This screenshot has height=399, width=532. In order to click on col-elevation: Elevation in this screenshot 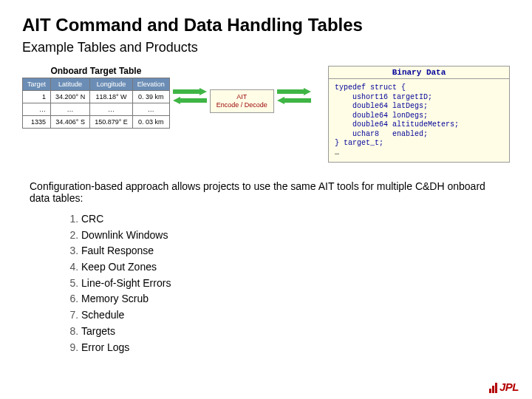, I will do `click(151, 84)`.